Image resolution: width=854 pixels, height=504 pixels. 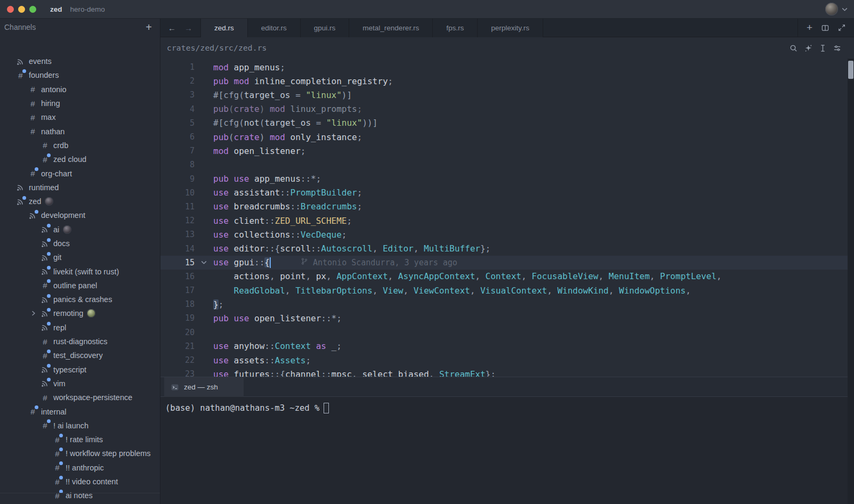 I want to click on minimize-window-button, so click(x=21, y=10).